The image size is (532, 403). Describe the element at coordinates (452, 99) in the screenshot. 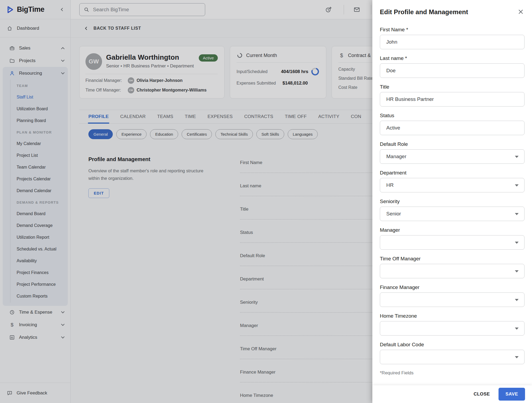

I see `title-input` at that location.